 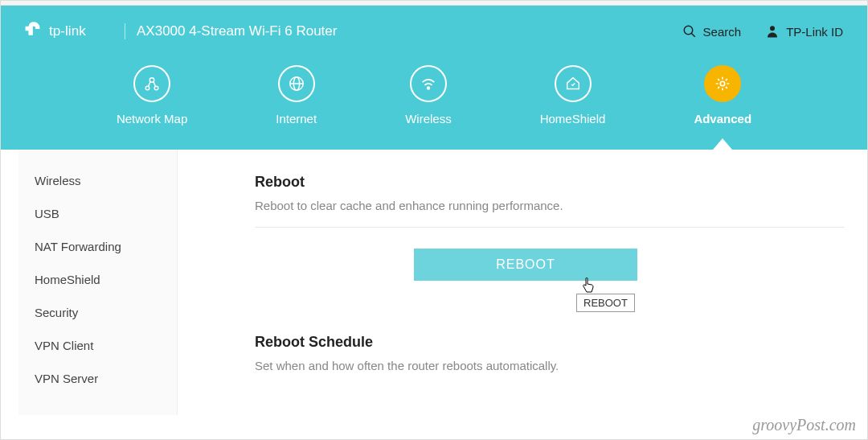 What do you see at coordinates (434, 43) in the screenshot?
I see `header-top: tp-link AX3000 4-Stream Wi-Fi 6 Router S…` at bounding box center [434, 43].